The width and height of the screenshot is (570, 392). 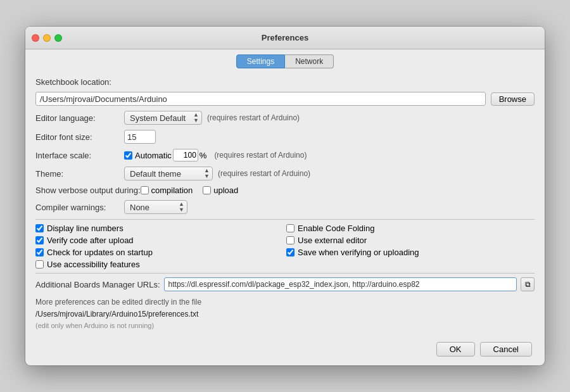 What do you see at coordinates (285, 190) in the screenshot?
I see `verbose-row: Show verbose output during: compilation …` at bounding box center [285, 190].